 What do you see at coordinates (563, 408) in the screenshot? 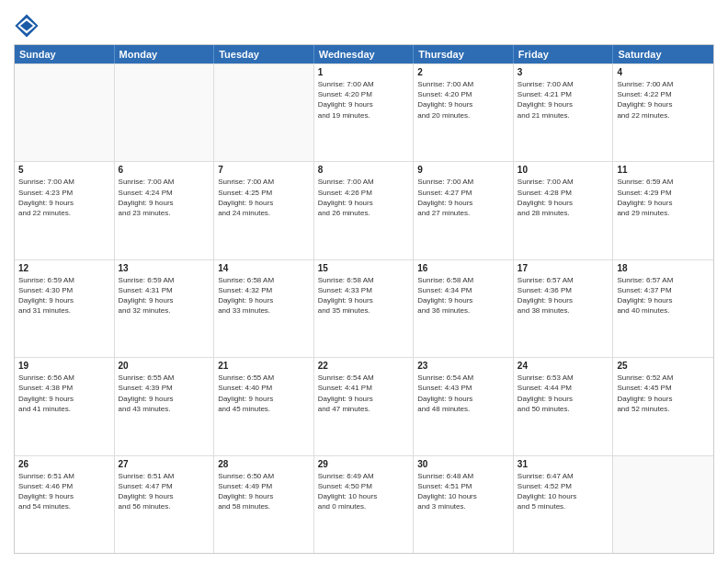
I see `cell-info-line: and 50 minutes.` at bounding box center [563, 408].